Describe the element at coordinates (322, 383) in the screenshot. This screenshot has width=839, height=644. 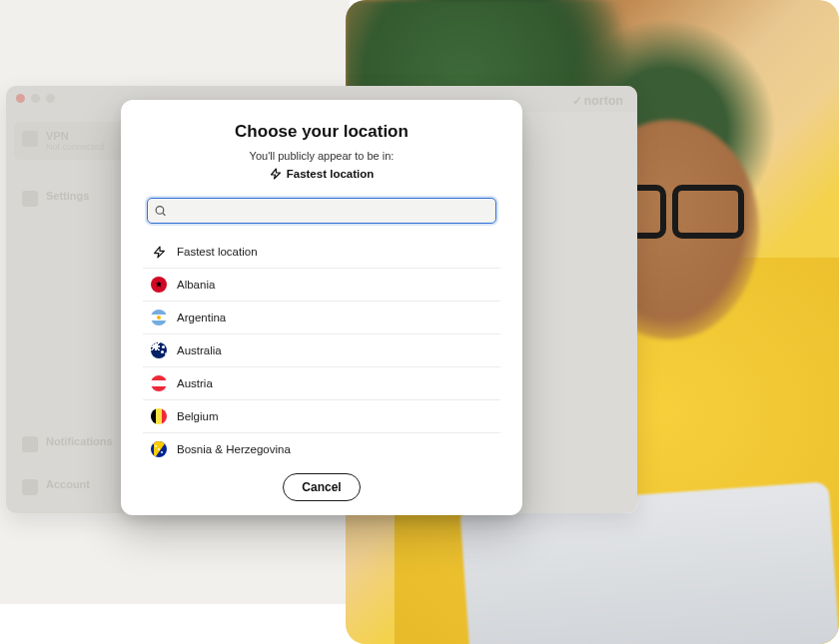
I see `location-row: Austria` at that location.